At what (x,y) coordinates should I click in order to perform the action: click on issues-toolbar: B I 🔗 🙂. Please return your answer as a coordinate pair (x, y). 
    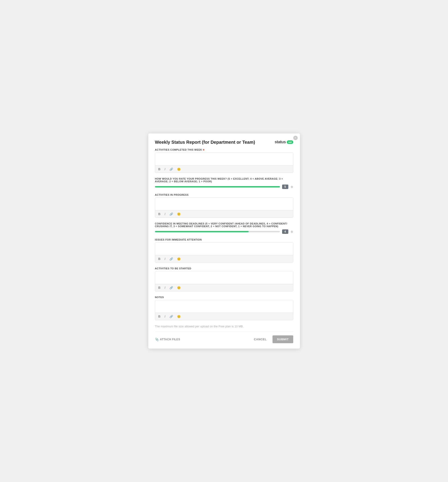
    Looking at the image, I should click on (224, 259).